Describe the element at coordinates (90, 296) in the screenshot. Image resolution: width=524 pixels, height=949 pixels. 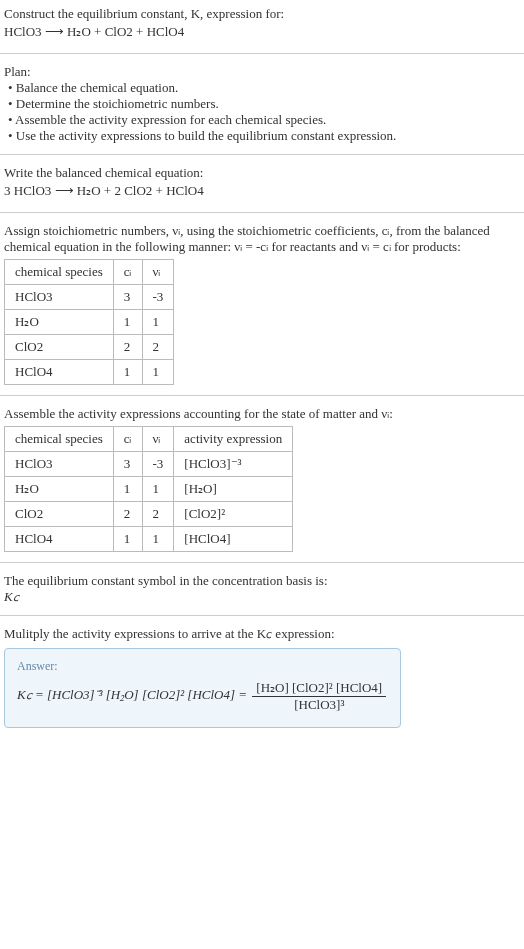
I see `table-row: HClO3 3 -3` at that location.